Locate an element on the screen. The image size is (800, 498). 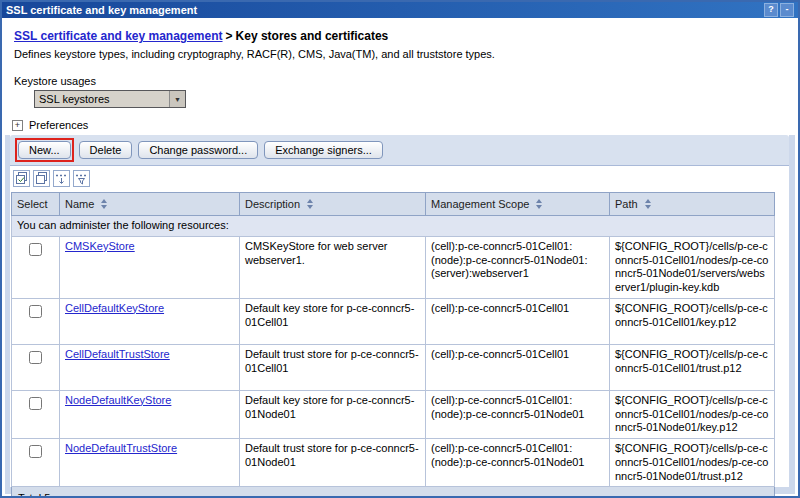
action-button-bar: New... Delete Change password... Exchang… is located at coordinates (400, 150).